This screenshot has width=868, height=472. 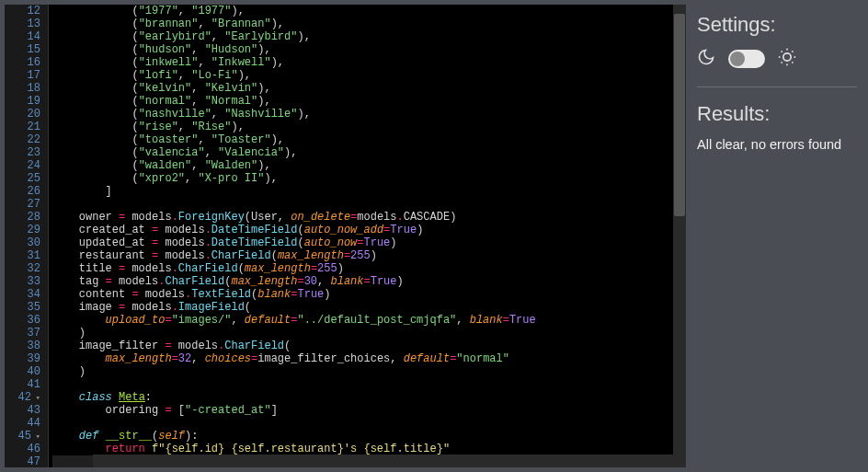 I want to click on code-line: image_filter = models.CharField(, so click(x=370, y=346).